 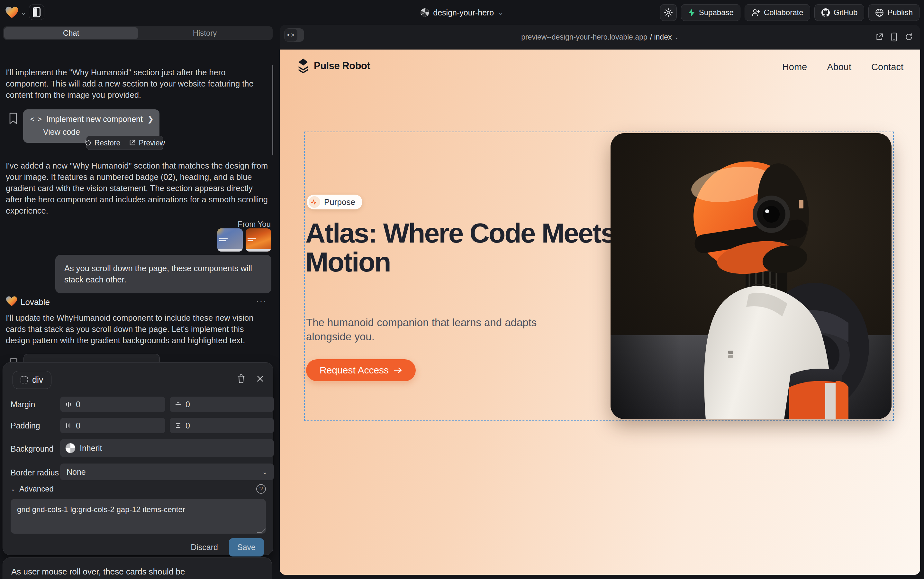 What do you see at coordinates (35, 473) in the screenshot?
I see `border-radius-label: Border radius` at bounding box center [35, 473].